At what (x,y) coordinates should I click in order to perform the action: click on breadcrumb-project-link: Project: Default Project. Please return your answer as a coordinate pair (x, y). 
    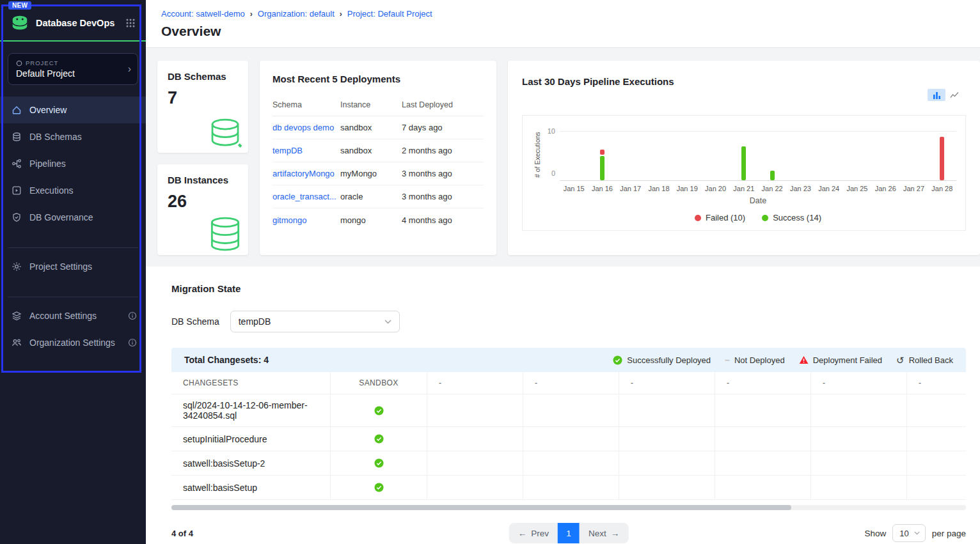
    Looking at the image, I should click on (390, 14).